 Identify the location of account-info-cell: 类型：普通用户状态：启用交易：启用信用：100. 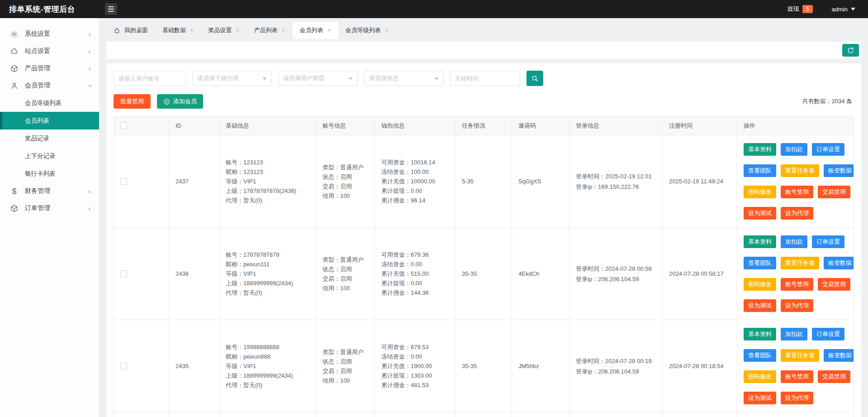
(346, 366).